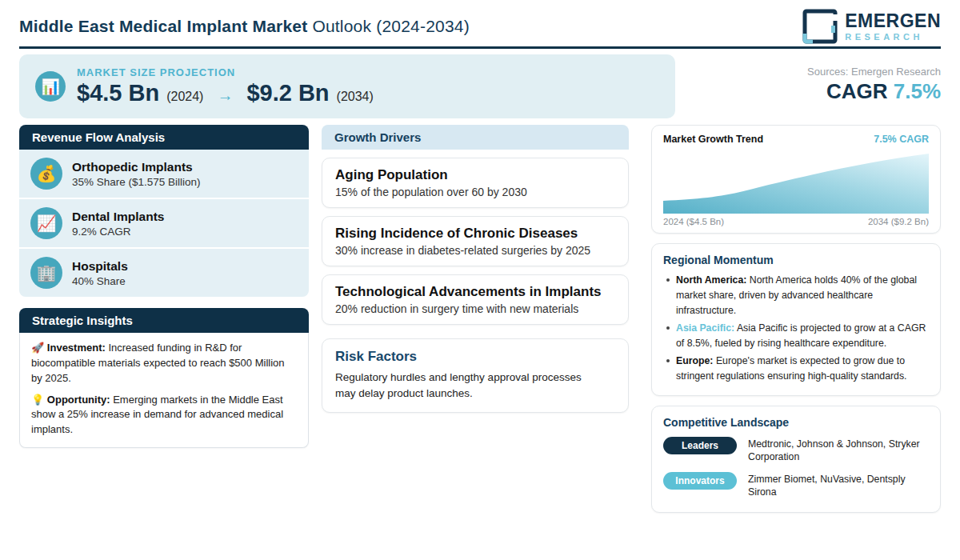 This screenshot has height=560, width=960. Describe the element at coordinates (388, 26) in the screenshot. I see `page-title-rest: Outlook (2024-2034)` at that location.